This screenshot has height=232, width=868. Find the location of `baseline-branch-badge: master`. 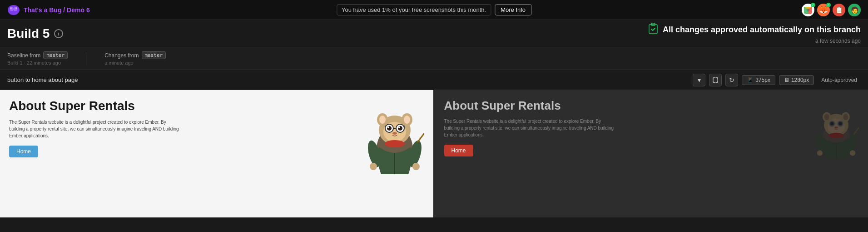

baseline-branch-badge: master is located at coordinates (55, 55).